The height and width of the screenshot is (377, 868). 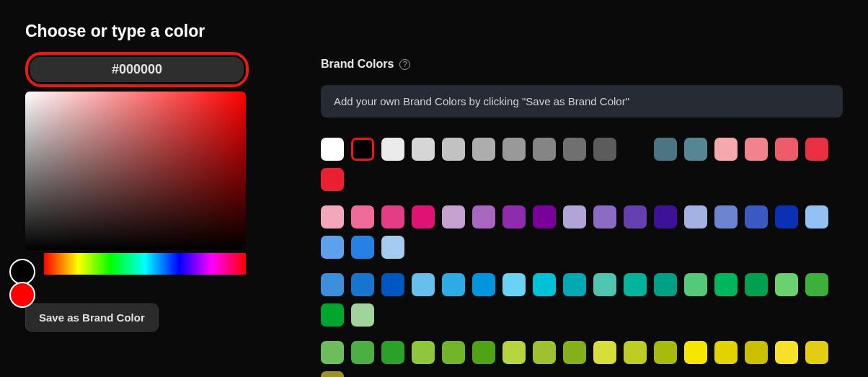 What do you see at coordinates (92, 317) in the screenshot?
I see `save-brand-button: Save as Brand Color` at bounding box center [92, 317].